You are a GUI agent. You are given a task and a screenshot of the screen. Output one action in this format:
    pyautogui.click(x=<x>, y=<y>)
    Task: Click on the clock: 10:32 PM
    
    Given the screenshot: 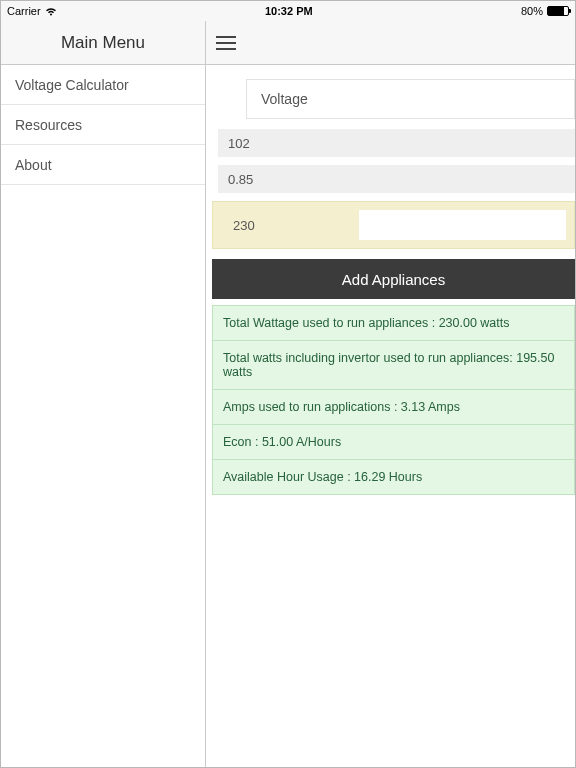 What is the action you would take?
    pyautogui.click(x=289, y=11)
    